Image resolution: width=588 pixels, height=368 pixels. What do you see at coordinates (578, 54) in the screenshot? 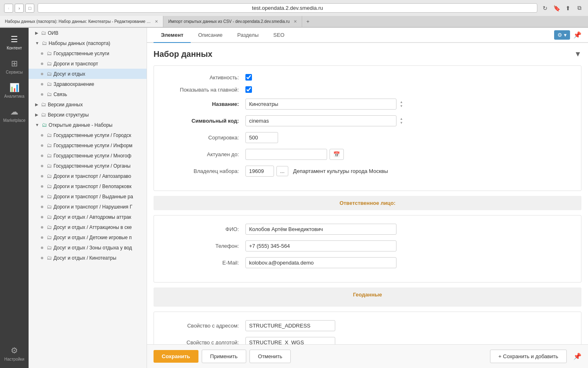
I see `section-chevron: ▼` at bounding box center [578, 54].